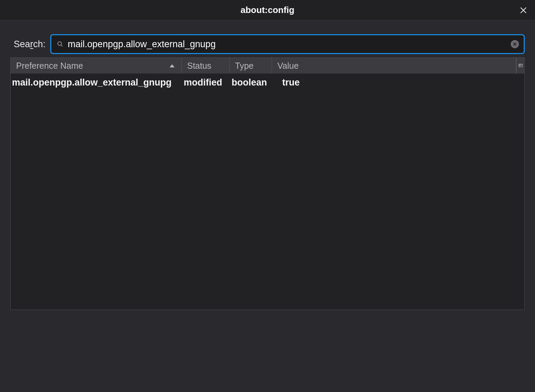 Image resolution: width=535 pixels, height=392 pixels. What do you see at coordinates (394, 66) in the screenshot?
I see `col-header-value: Value` at bounding box center [394, 66].